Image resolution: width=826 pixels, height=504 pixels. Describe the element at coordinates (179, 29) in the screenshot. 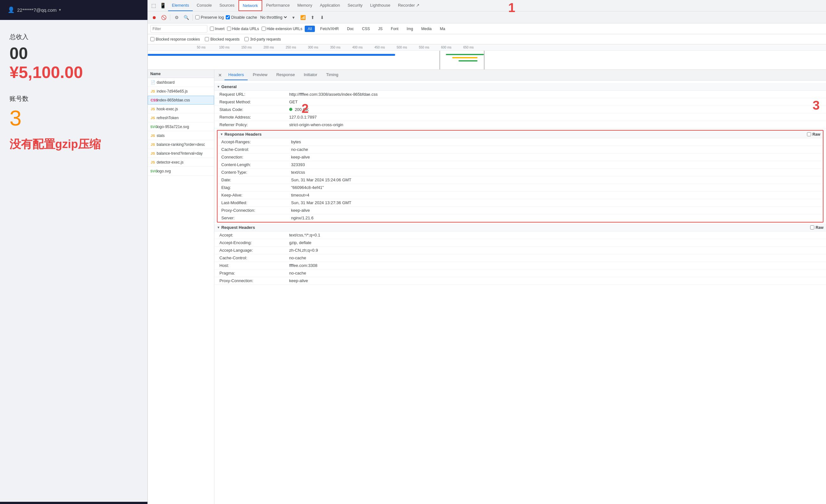

I see `filter-input` at that location.